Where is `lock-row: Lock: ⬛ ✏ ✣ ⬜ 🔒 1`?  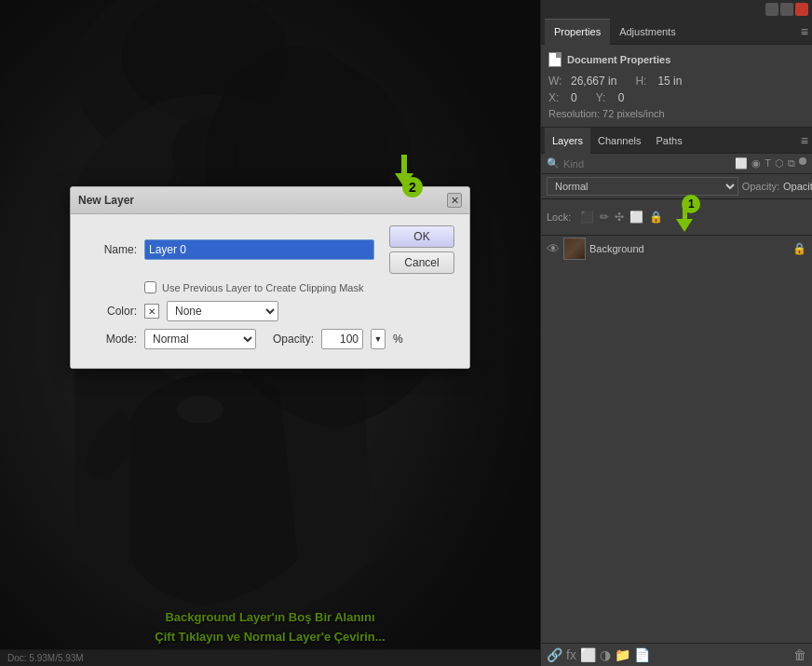 lock-row: Lock: ⬛ ✏ ✣ ⬜ 🔒 1 is located at coordinates (676, 218).